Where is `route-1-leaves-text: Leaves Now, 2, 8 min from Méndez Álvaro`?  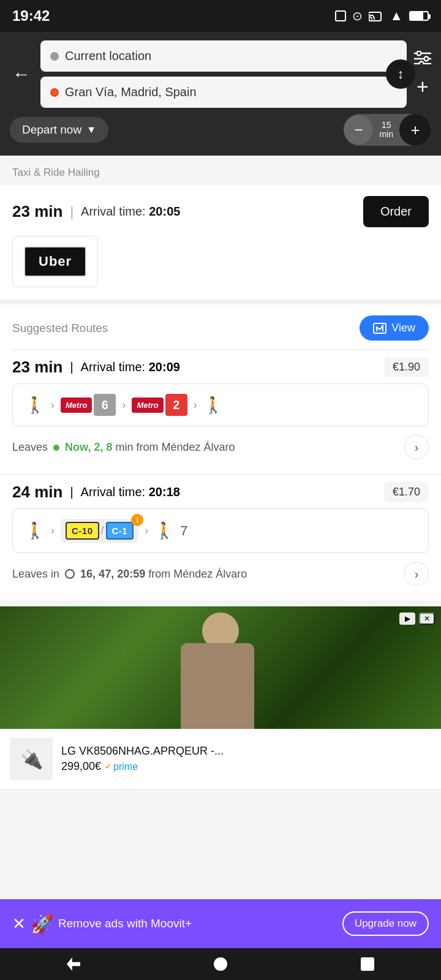
route-1-leaves-text: Leaves Now, 2, 8 min from Méndez Álvaro is located at coordinates (124, 447).